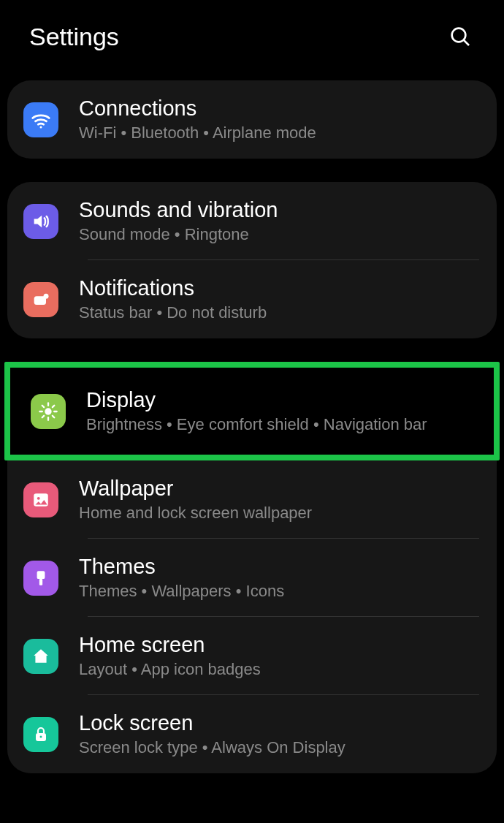 This screenshot has width=504, height=823. Describe the element at coordinates (252, 577) in the screenshot. I see `settings-item-themes: Themes Themes • Wallpapers • Icons` at that location.